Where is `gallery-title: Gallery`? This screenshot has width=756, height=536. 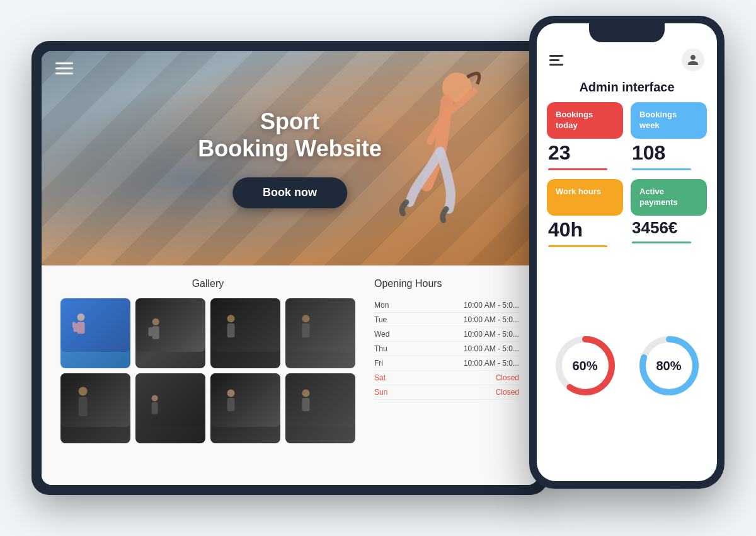
gallery-title: Gallery is located at coordinates (208, 284).